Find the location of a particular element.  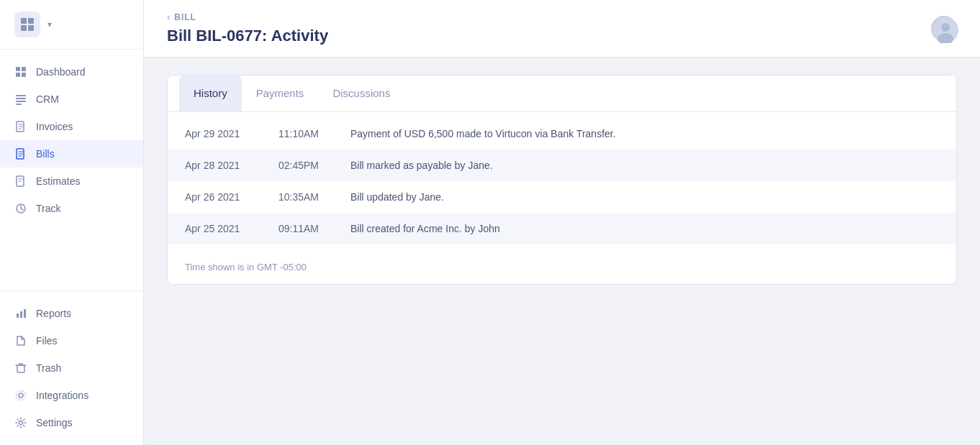

sidebar-nav: Dashboard CRM Invoices is located at coordinates (72, 170).